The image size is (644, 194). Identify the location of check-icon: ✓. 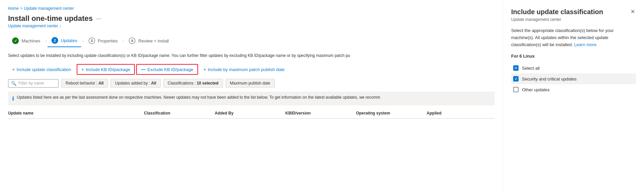
(516, 79).